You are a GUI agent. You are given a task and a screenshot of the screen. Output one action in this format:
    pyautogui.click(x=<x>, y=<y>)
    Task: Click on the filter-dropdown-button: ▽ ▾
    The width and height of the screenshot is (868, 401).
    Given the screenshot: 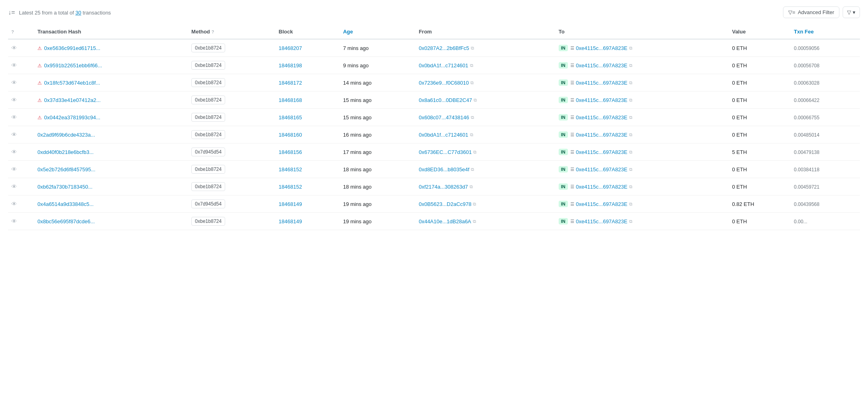 What is the action you would take?
    pyautogui.click(x=851, y=12)
    